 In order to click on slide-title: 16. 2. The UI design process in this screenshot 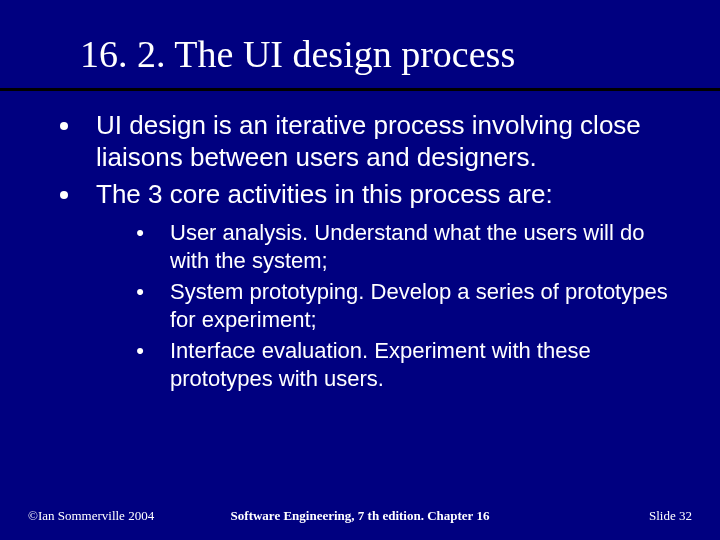, I will do `click(380, 54)`.